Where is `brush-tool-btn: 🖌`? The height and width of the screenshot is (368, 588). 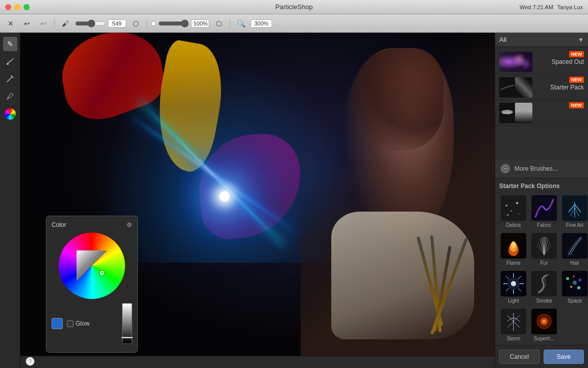 brush-tool-btn: 🖌 is located at coordinates (65, 24).